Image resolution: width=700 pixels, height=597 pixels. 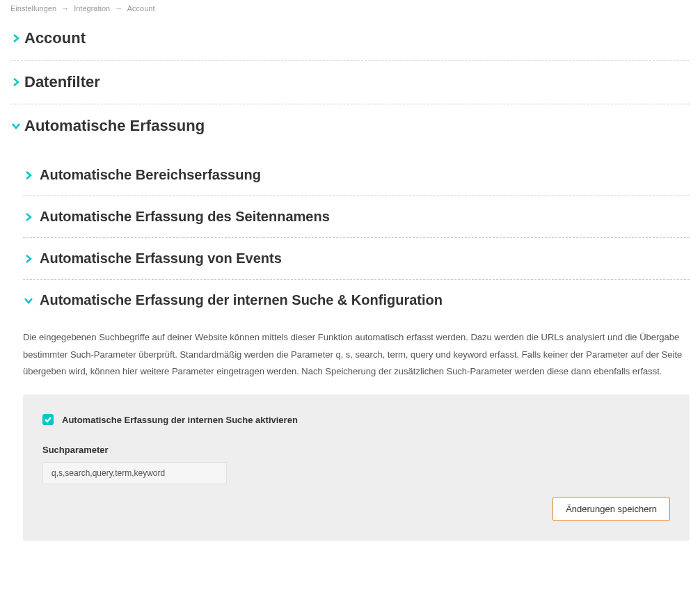 I want to click on breadcrumb-item: Integration, so click(x=92, y=8).